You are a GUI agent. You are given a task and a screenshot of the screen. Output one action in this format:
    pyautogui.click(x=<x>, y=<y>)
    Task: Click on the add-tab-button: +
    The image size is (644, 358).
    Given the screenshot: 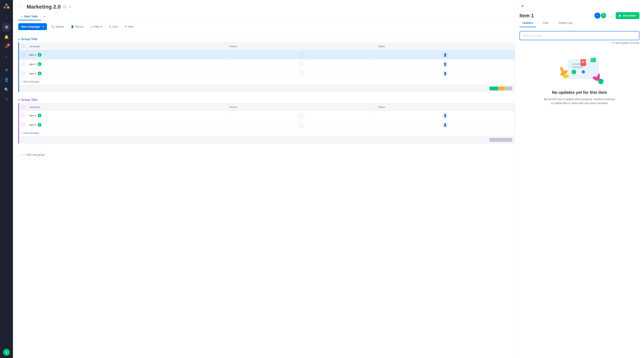 What is the action you would take?
    pyautogui.click(x=44, y=17)
    